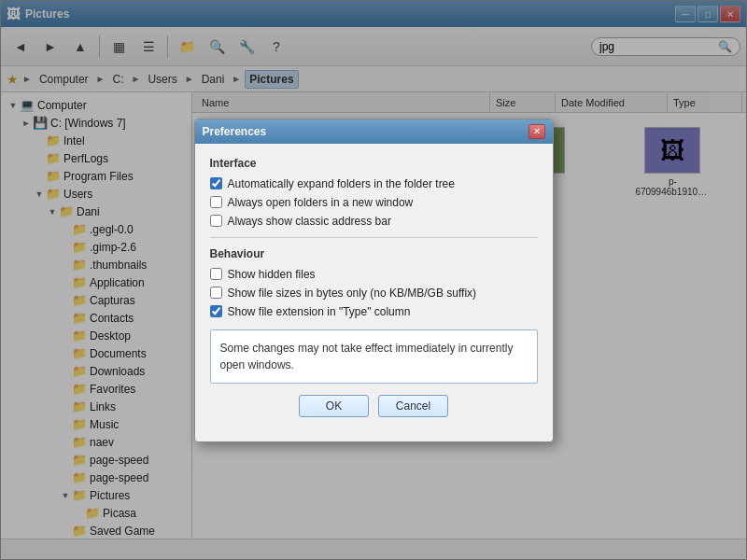 Image resolution: width=747 pixels, height=560 pixels. What do you see at coordinates (235, 132) in the screenshot?
I see `dialog-title-text: Preferences` at bounding box center [235, 132].